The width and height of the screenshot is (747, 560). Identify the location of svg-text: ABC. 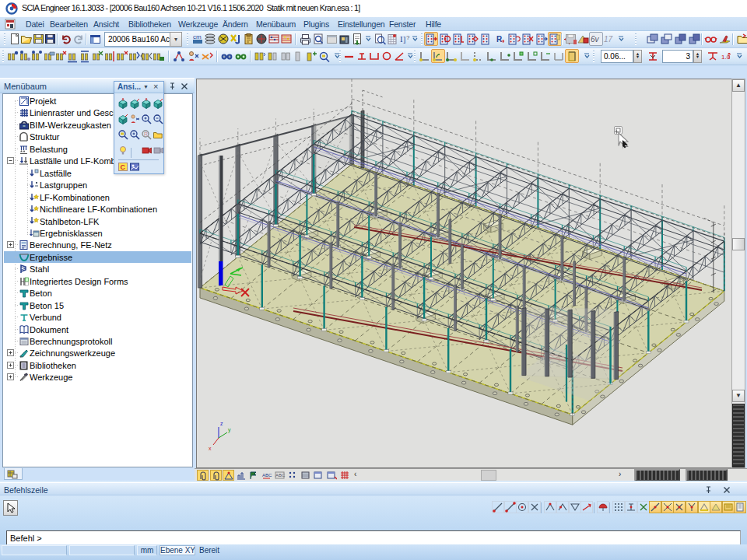
(268, 475).